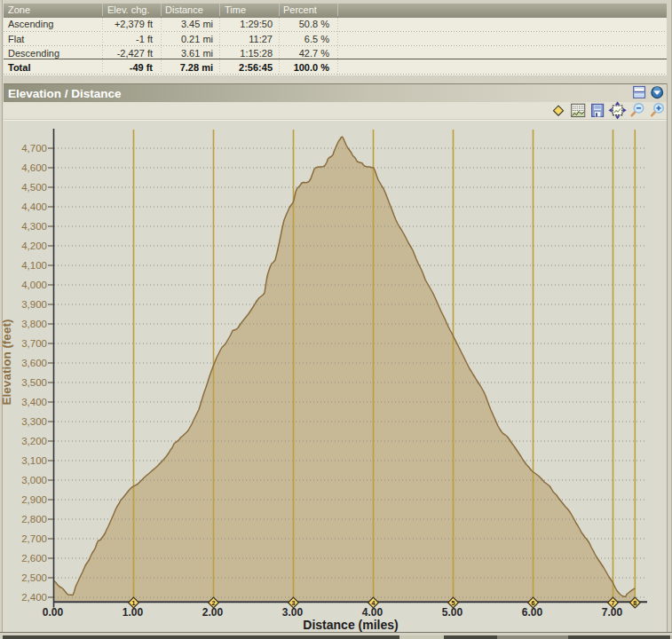 This screenshot has width=672, height=639. I want to click on svg-text: 3,600, so click(34, 363).